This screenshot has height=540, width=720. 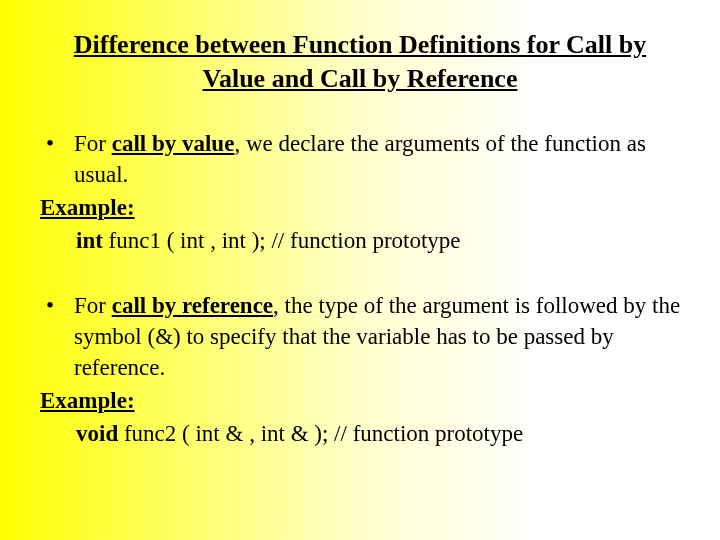 I want to click on bullet-text: For call by reference, the type of the a…, so click(x=378, y=336).